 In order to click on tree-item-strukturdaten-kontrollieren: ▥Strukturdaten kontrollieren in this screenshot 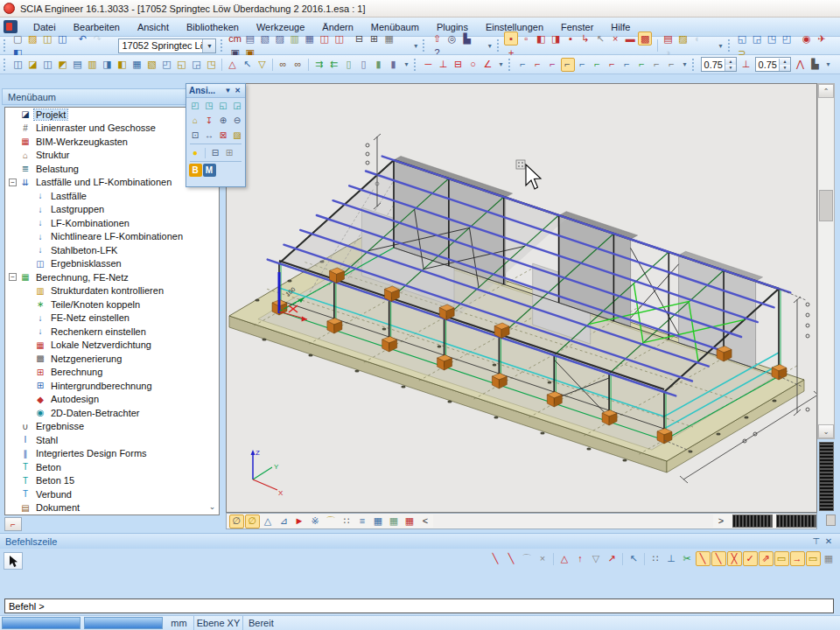, I will do `click(112, 291)`.